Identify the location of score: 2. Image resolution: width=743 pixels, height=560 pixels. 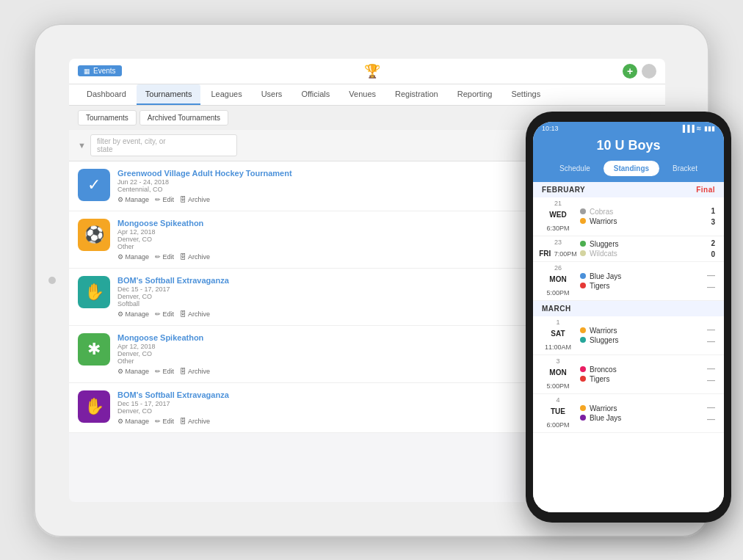
(708, 244).